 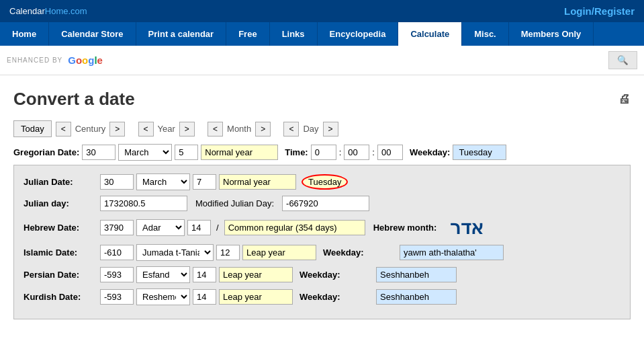 I want to click on modified-julian-slash: Modified Julian Day:, so click(x=235, y=203).